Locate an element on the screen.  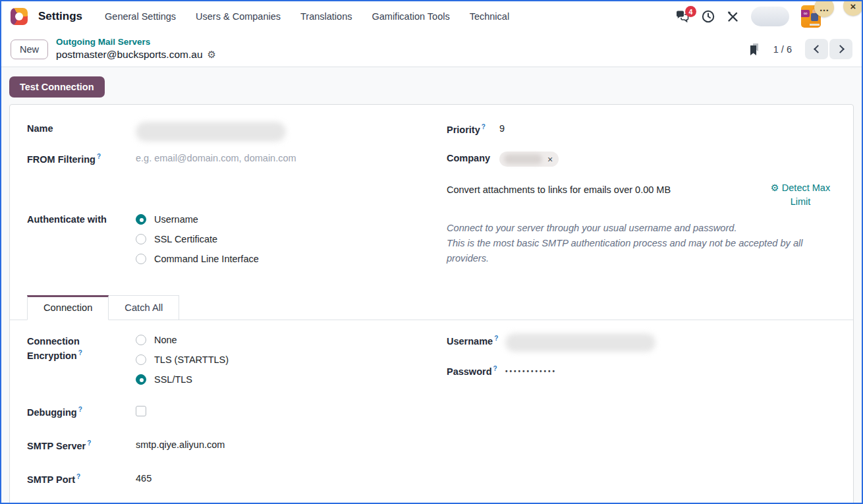
field-smtp-port-row: SMTP Port? 465 is located at coordinates (221, 484).